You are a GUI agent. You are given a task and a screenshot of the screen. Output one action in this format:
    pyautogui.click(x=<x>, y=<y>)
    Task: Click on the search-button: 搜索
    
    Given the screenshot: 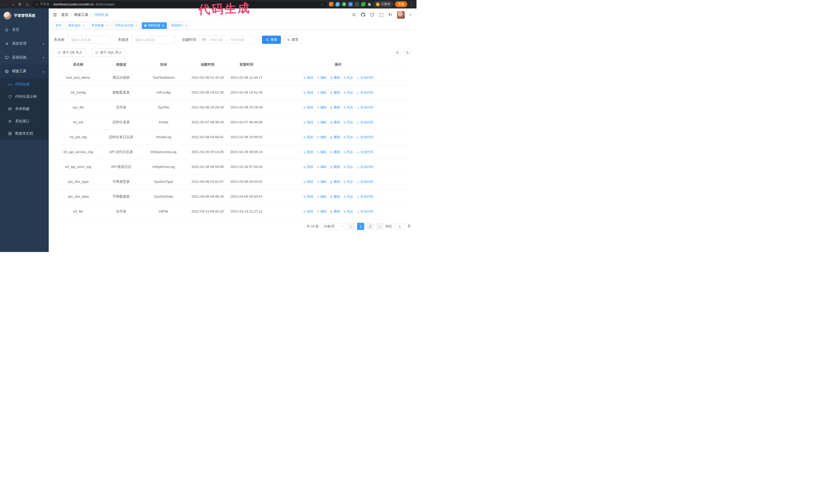 What is the action you would take?
    pyautogui.click(x=271, y=40)
    